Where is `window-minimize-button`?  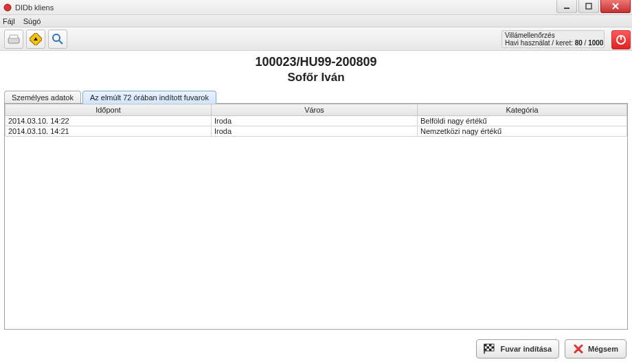
window-minimize-button is located at coordinates (567, 7).